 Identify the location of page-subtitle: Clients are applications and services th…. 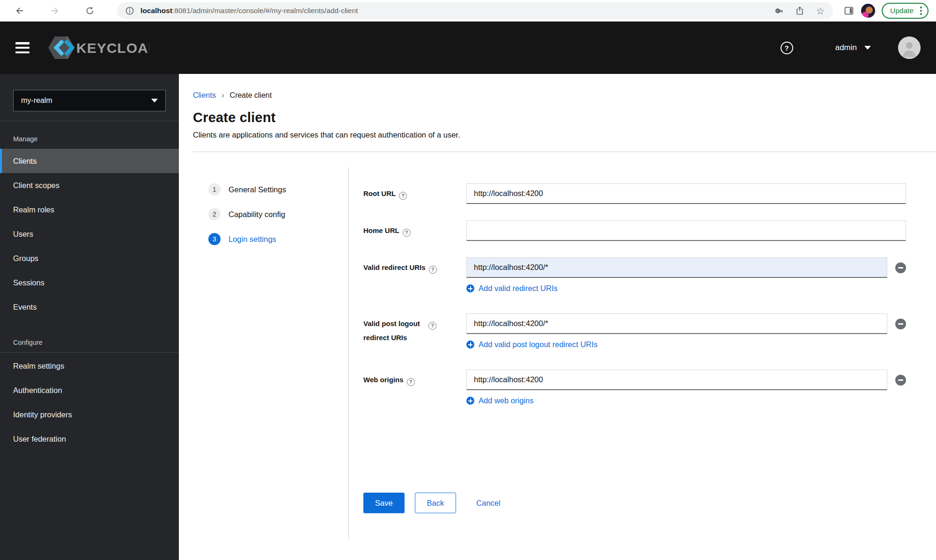
(565, 135).